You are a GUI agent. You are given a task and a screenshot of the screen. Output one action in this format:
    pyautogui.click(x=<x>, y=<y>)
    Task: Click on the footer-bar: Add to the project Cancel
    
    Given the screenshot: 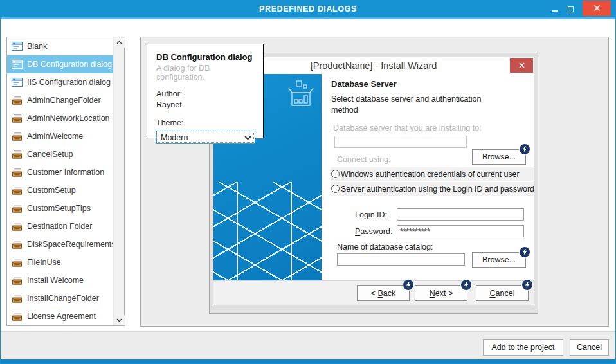 What is the action you would take?
    pyautogui.click(x=308, y=345)
    